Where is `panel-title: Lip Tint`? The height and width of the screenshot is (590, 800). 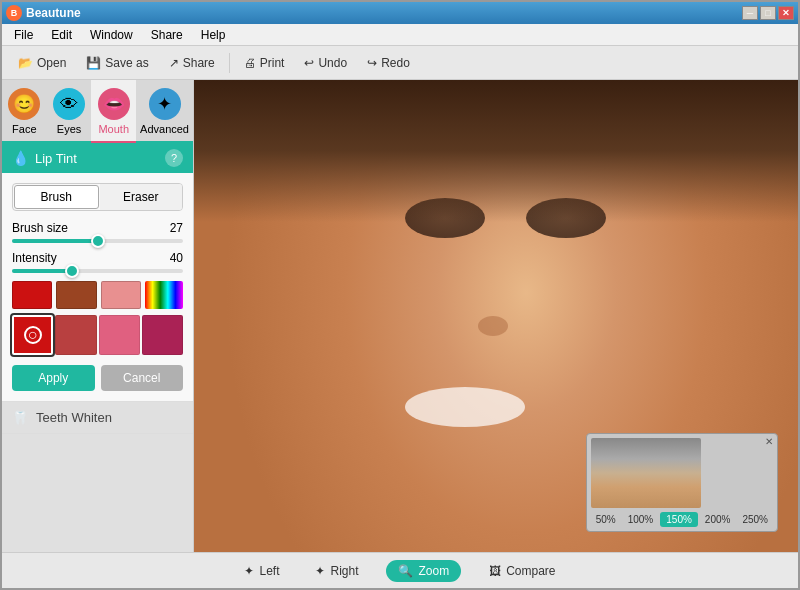 panel-title: Lip Tint is located at coordinates (56, 158).